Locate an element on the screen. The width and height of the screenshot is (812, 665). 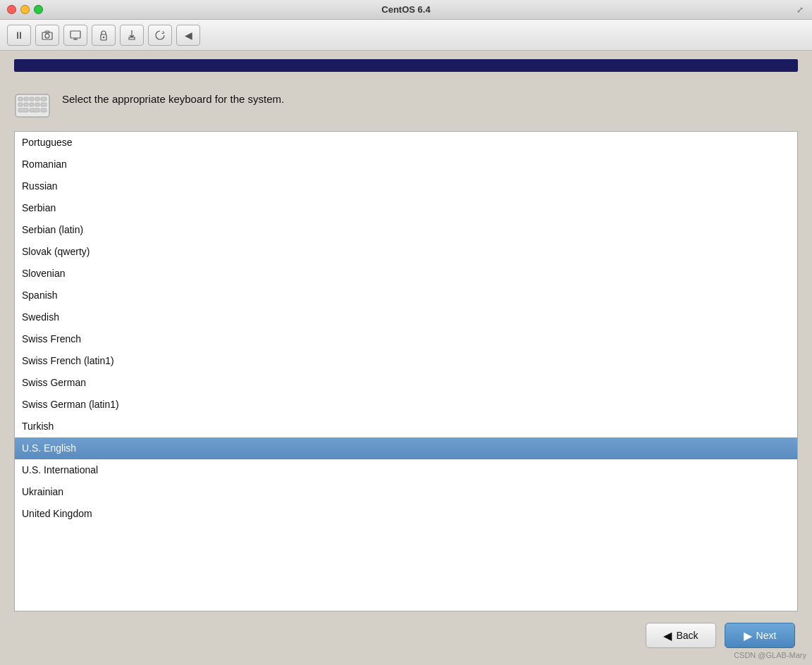
list-item: Russian is located at coordinates (406, 186).